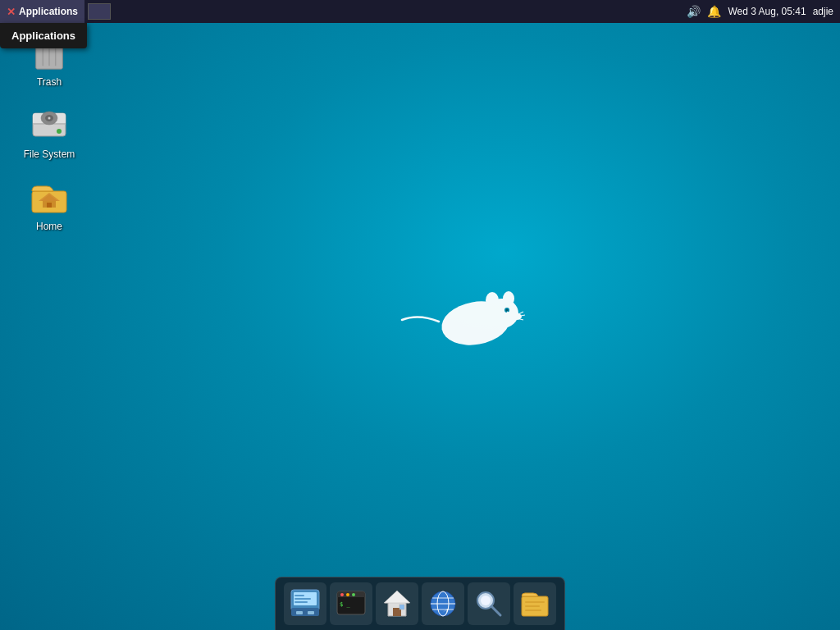 This screenshot has width=840, height=630. What do you see at coordinates (49, 133) in the screenshot?
I see `desktop-icons-area: Trash File System` at bounding box center [49, 133].